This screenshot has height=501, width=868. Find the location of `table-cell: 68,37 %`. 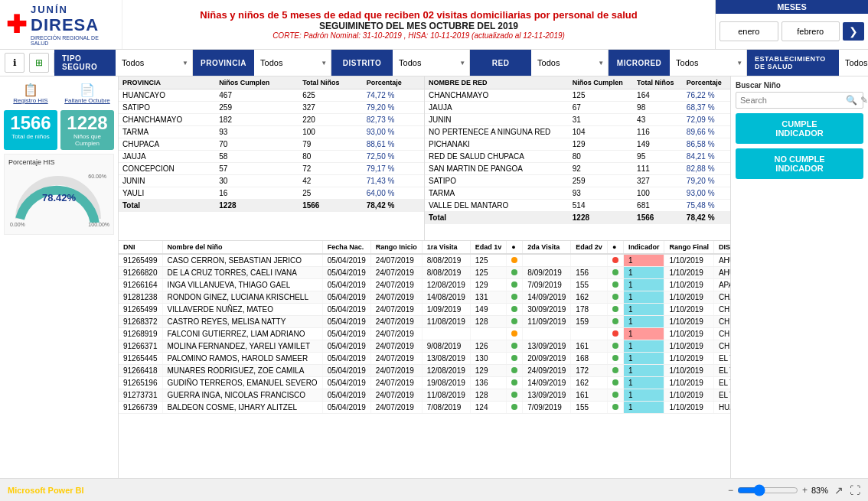

table-cell: 68,37 % is located at coordinates (706, 108).